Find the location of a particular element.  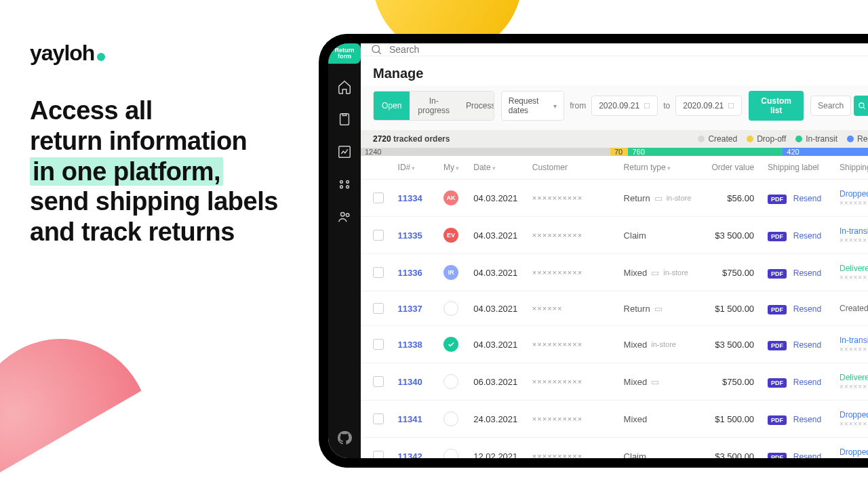

col-shipping-status: Shipping sta is located at coordinates (854, 167).